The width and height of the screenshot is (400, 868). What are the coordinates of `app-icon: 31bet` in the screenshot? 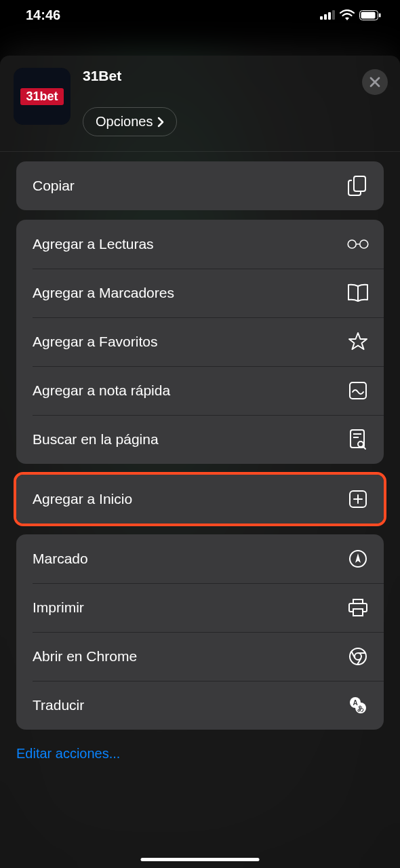 It's located at (42, 96).